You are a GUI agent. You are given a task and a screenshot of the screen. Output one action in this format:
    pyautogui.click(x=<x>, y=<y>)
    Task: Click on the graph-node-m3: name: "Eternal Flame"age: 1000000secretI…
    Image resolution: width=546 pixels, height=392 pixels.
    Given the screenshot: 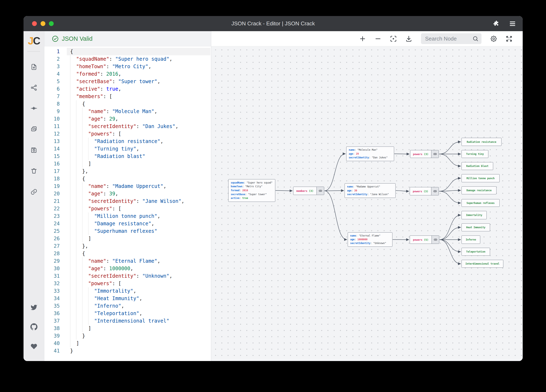 What is the action you would take?
    pyautogui.click(x=370, y=240)
    